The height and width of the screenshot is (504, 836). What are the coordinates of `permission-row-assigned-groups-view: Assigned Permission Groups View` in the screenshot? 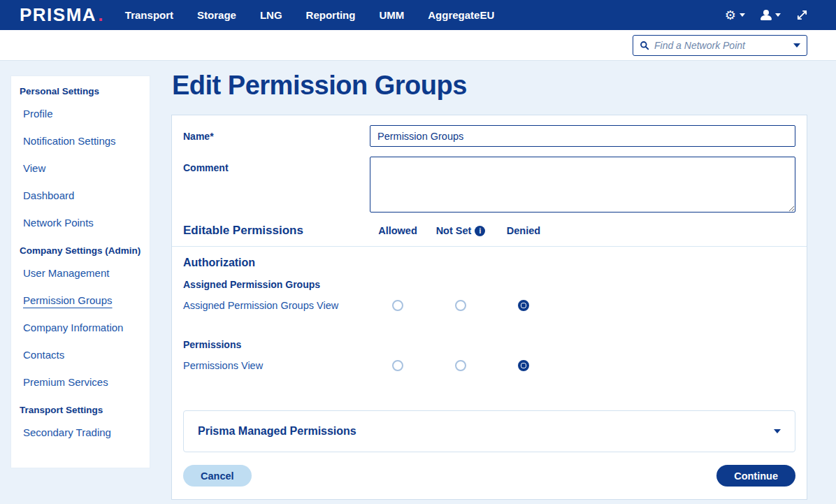 It's located at (489, 305).